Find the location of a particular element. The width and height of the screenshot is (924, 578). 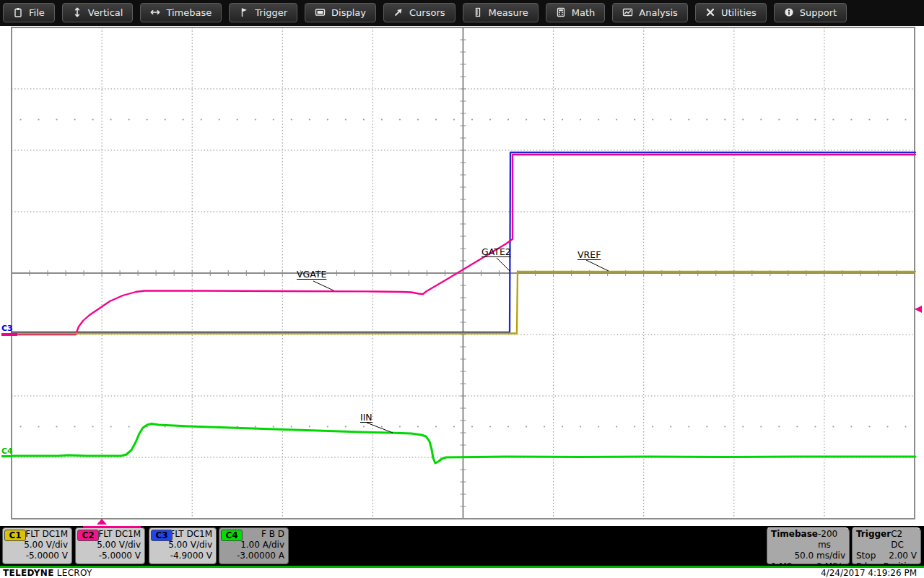

channel-descriptor-c4: C4 F B D 1.00 A/div -3.00000 A is located at coordinates (254, 546).